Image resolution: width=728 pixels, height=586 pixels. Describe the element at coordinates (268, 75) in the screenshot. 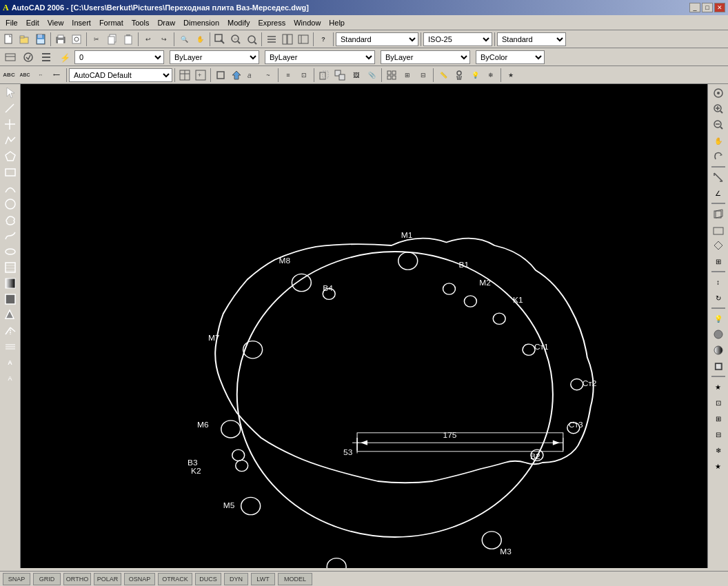

I see `attmgr-button: ~` at that location.